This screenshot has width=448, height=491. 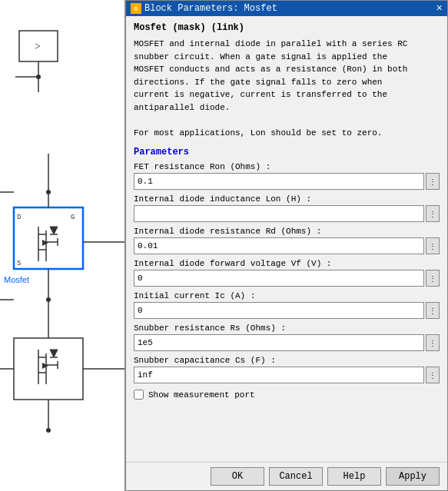 I want to click on cancel-button: Cancel, so click(x=296, y=476).